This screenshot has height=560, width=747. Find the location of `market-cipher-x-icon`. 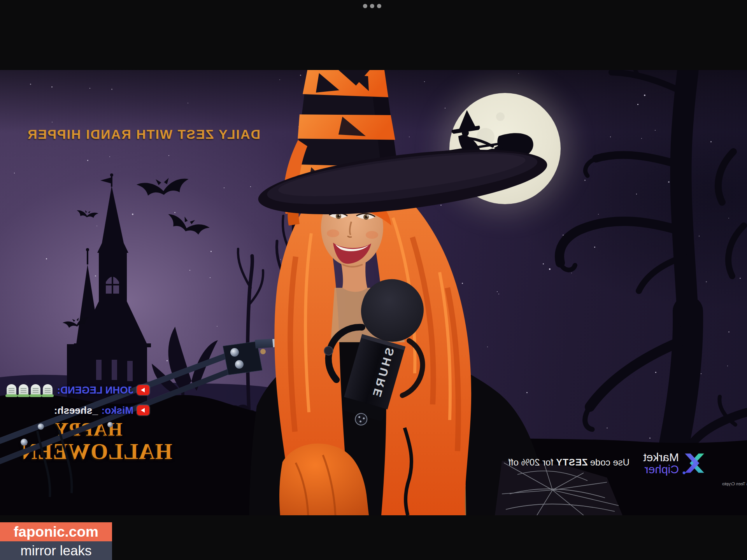

market-cipher-x-icon is located at coordinates (694, 463).